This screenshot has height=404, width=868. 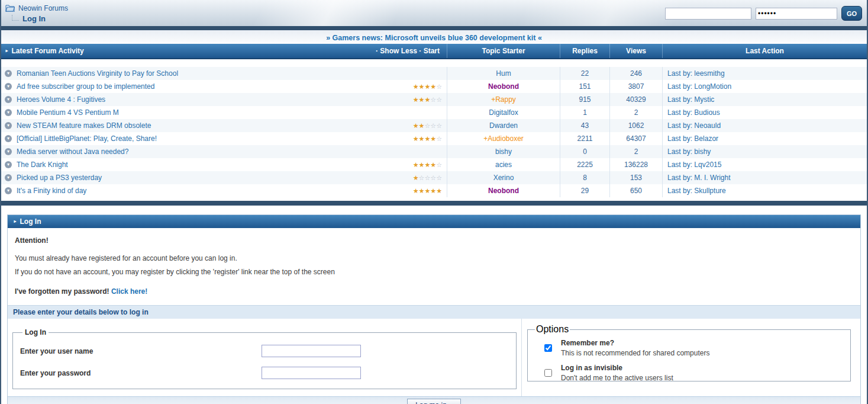 What do you see at coordinates (504, 165) in the screenshot?
I see `topic-starter-link: acies` at bounding box center [504, 165].